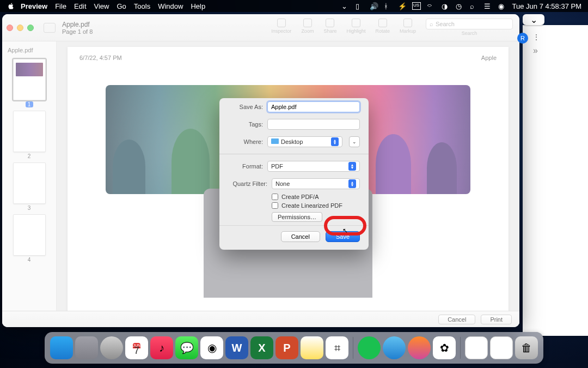 The width and height of the screenshot is (588, 368). What do you see at coordinates (444, 348) in the screenshot?
I see `dock-photos: ✿` at bounding box center [444, 348].